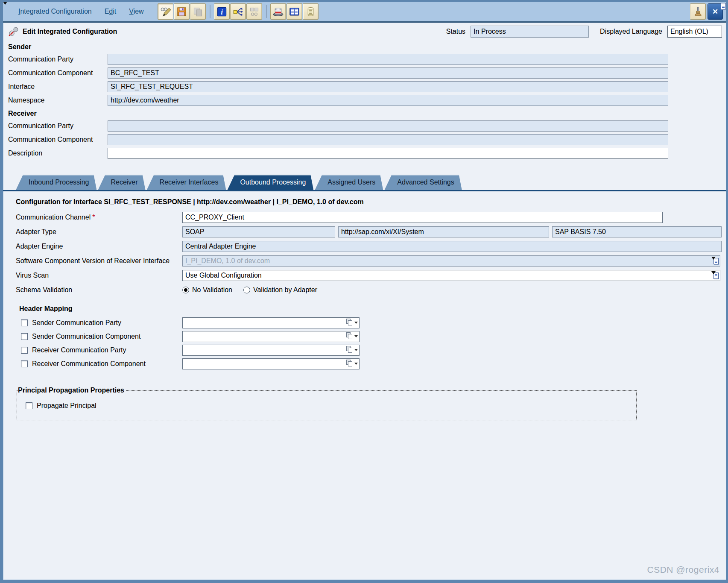 This screenshot has height=583, width=728. I want to click on hm-sender-component-checkbox, so click(24, 337).